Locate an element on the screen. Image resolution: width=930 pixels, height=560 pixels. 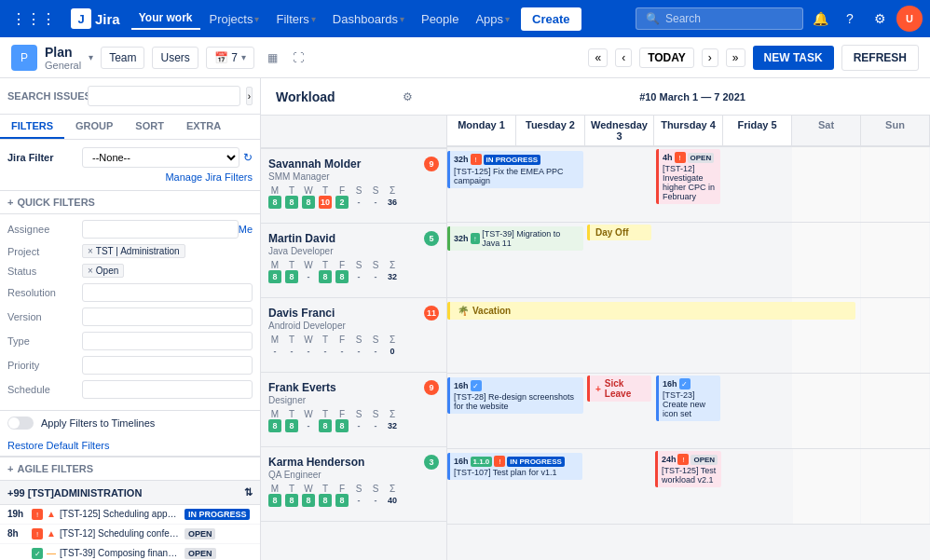
person-row: Karma Henderson 3 QA Engineer MTWTFSSΣ 8… is located at coordinates (354, 485).